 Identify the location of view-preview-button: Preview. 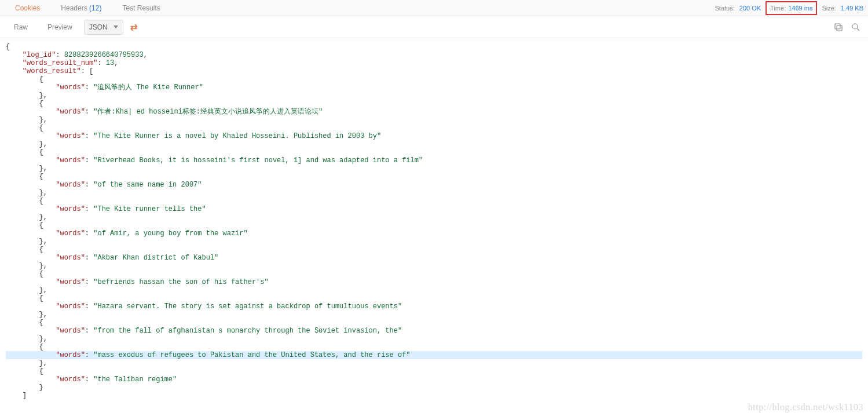
(60, 27).